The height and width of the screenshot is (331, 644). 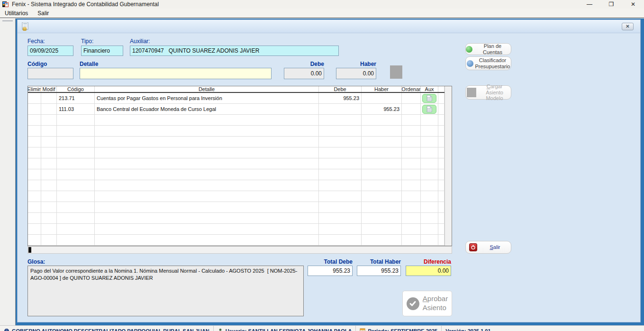 What do you see at coordinates (411, 89) in the screenshot?
I see `col-ordenar: Ordenar` at bounding box center [411, 89].